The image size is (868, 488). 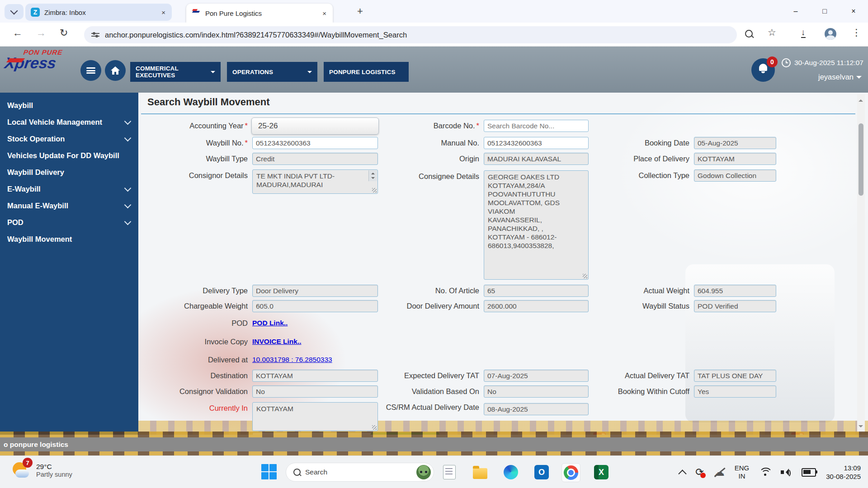 What do you see at coordinates (786, 472) in the screenshot?
I see `volume-icon` at bounding box center [786, 472].